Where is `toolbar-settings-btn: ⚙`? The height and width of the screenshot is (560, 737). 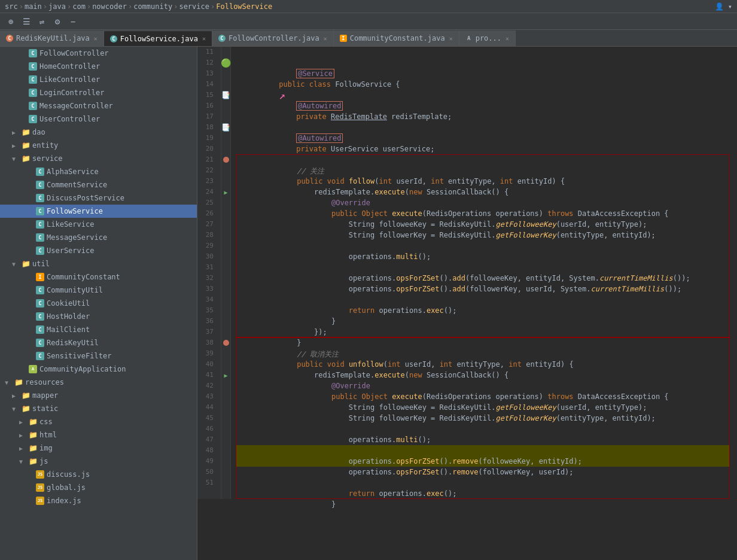
toolbar-settings-btn: ⚙ is located at coordinates (57, 22).